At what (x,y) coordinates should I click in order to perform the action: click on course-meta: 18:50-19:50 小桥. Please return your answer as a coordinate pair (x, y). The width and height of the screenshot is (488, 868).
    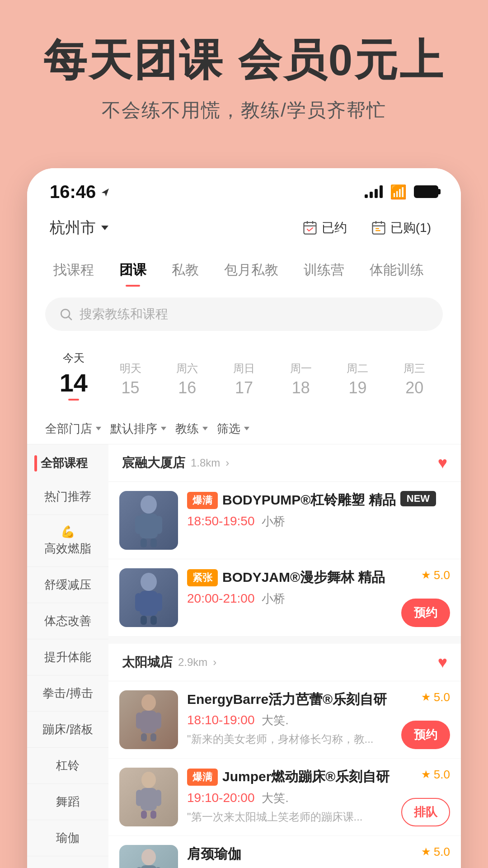
    Looking at the image, I should click on (319, 522).